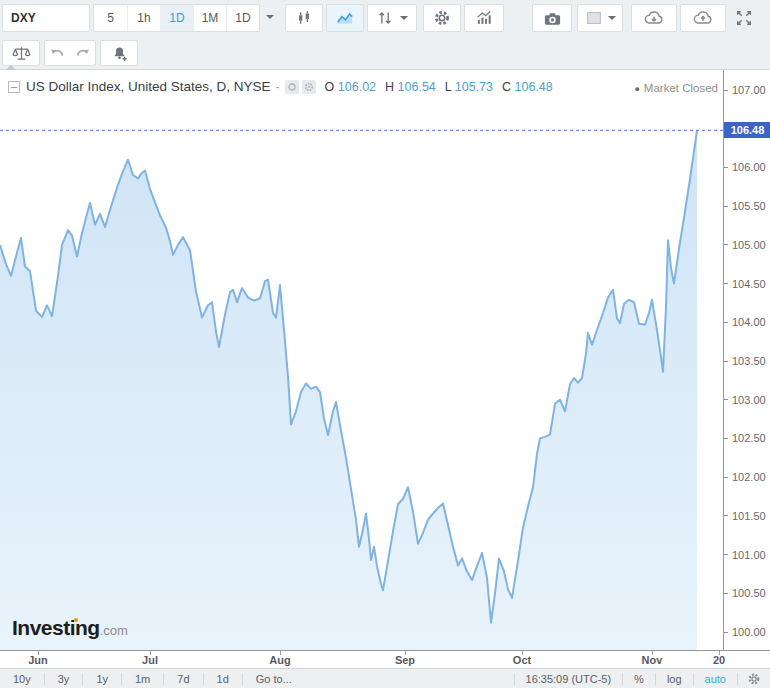 This screenshot has width=770, height=688. What do you see at coordinates (569, 679) in the screenshot?
I see `clock-label: 16:35:09 (UTC-5)` at bounding box center [569, 679].